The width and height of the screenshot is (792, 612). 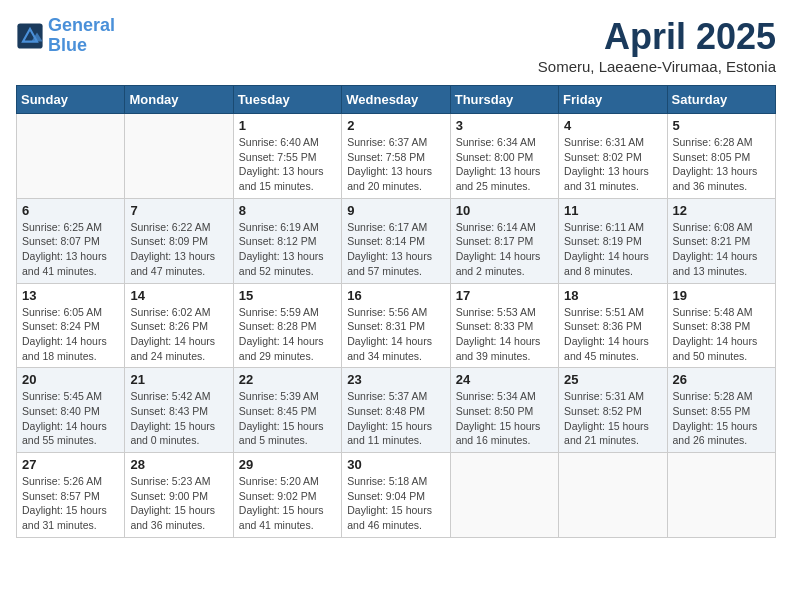 I want to click on sunset-label: Sunset: 8:45 PM, so click(x=278, y=411).